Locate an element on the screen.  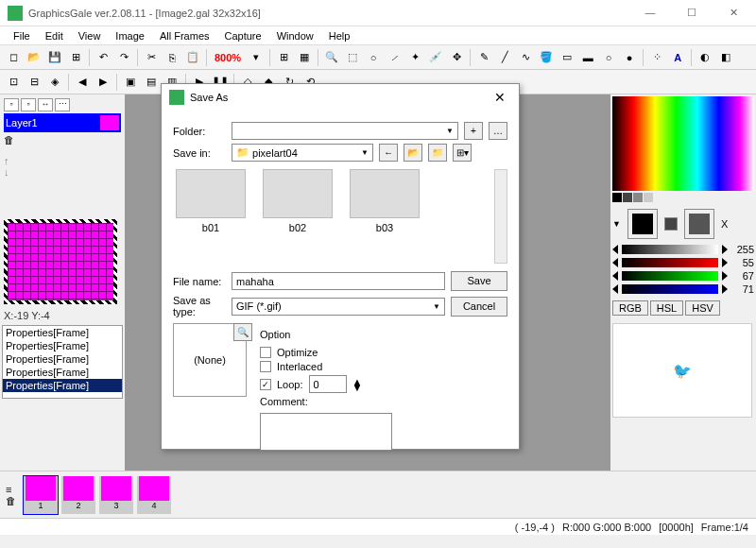
color-palette is located at coordinates (683, 144).